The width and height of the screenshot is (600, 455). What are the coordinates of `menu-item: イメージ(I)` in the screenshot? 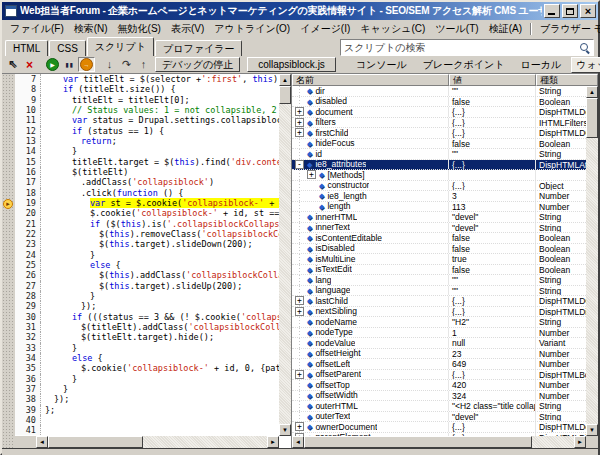 It's located at (325, 29).